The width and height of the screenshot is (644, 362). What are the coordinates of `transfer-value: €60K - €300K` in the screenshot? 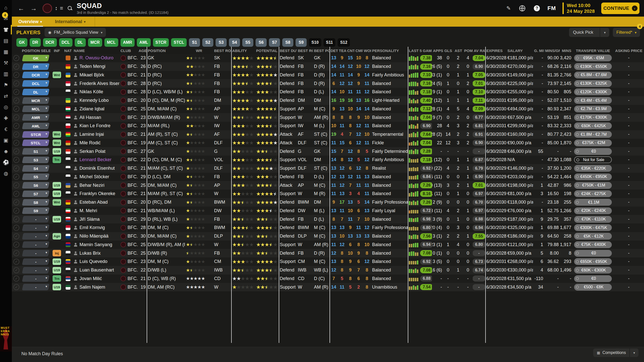 It's located at (593, 270).